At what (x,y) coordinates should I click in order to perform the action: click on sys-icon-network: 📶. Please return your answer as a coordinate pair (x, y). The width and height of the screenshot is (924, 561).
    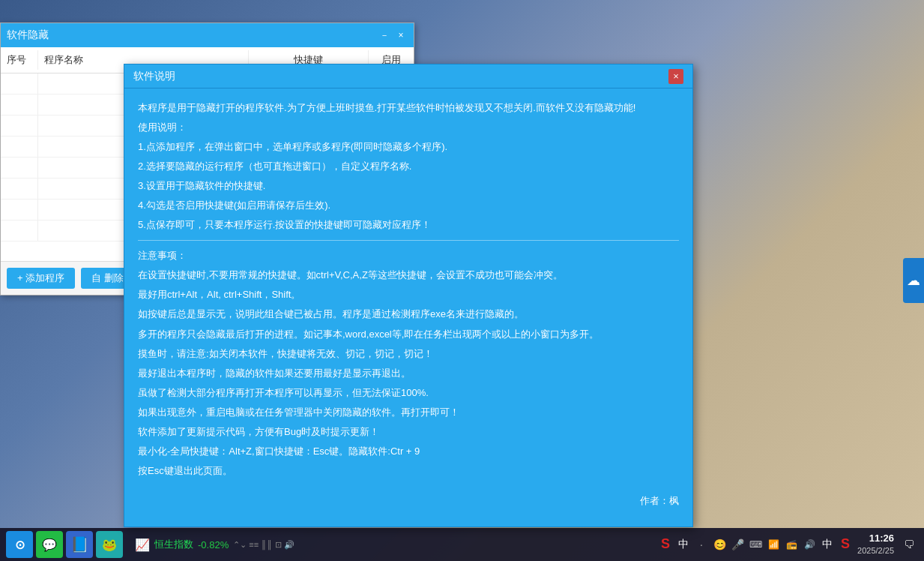
    Looking at the image, I should click on (773, 544).